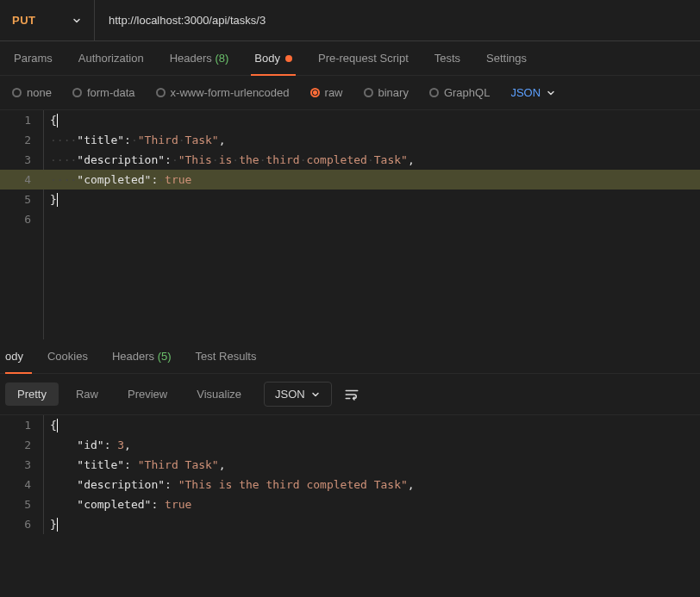 This screenshot has width=700, height=597. I want to click on view-preview: Preview, so click(147, 395).